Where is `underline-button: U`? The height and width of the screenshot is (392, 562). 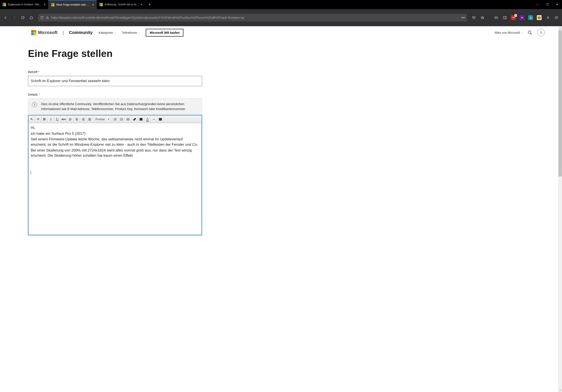 underline-button: U is located at coordinates (57, 119).